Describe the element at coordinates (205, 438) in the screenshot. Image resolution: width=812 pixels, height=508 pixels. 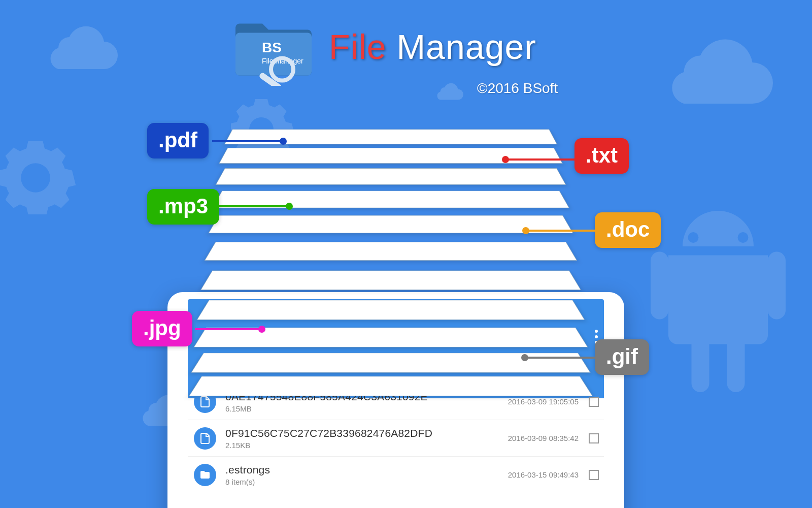
I see `file-icon` at that location.